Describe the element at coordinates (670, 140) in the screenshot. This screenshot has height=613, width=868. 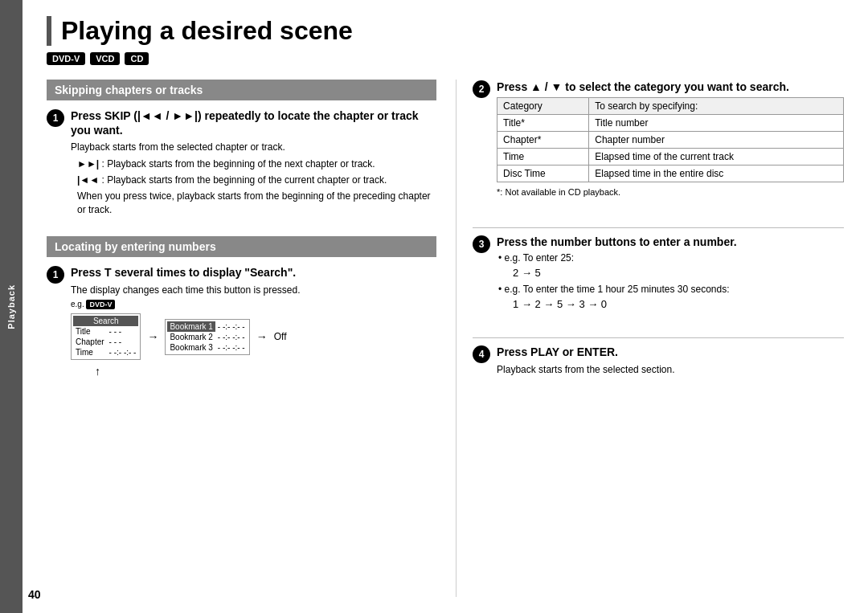
I see `category-table: Category To search by specifying: Title*…` at that location.